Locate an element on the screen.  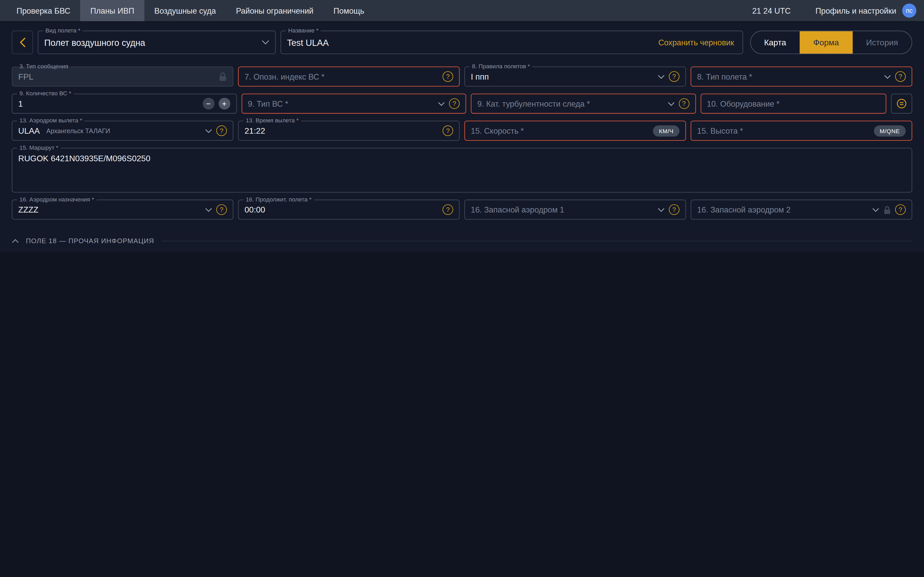
top-nav: Проверка БВС Планы ИВП Воздушные суда Ра… is located at coordinates (462, 11).